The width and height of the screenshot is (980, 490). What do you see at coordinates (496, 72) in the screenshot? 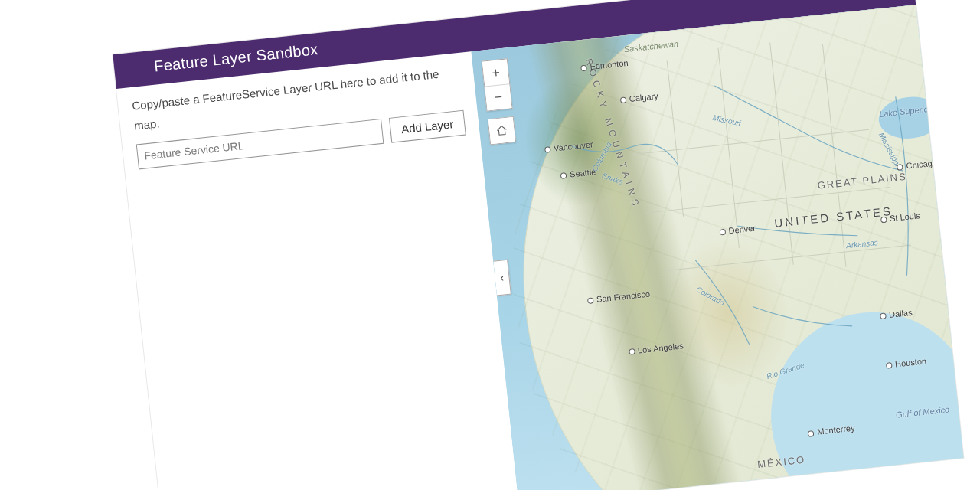
I see `zoom-in-button: +` at bounding box center [496, 72].